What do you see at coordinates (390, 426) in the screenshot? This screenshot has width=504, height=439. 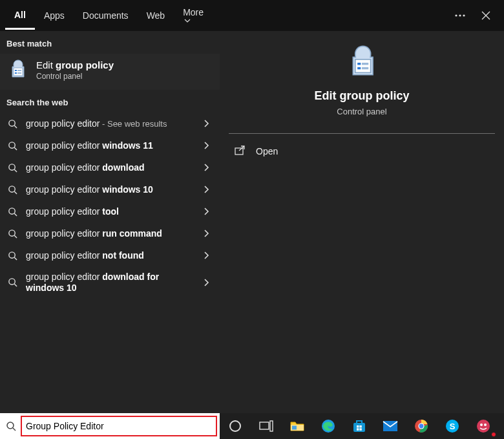 I see `mail-icon` at bounding box center [390, 426].